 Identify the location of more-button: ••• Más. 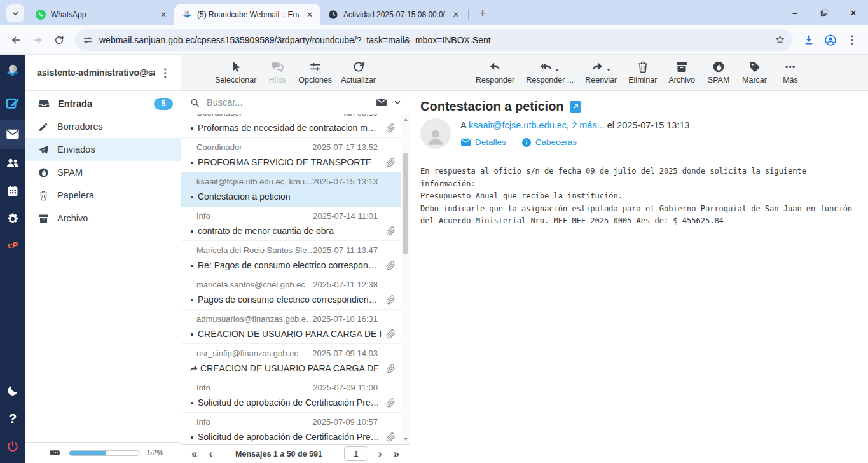
(790, 73).